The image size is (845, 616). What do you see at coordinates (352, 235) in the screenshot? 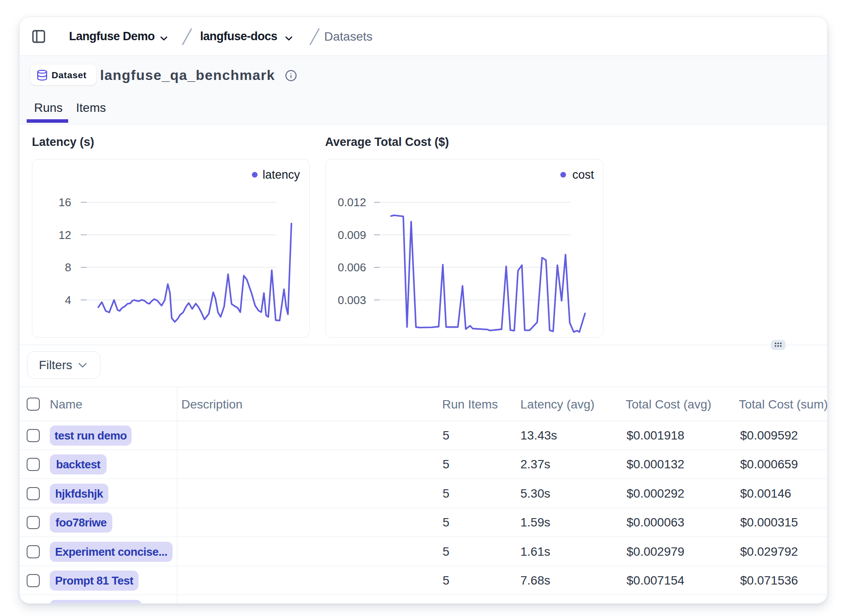
I see `svg-text: 0.009` at bounding box center [352, 235].